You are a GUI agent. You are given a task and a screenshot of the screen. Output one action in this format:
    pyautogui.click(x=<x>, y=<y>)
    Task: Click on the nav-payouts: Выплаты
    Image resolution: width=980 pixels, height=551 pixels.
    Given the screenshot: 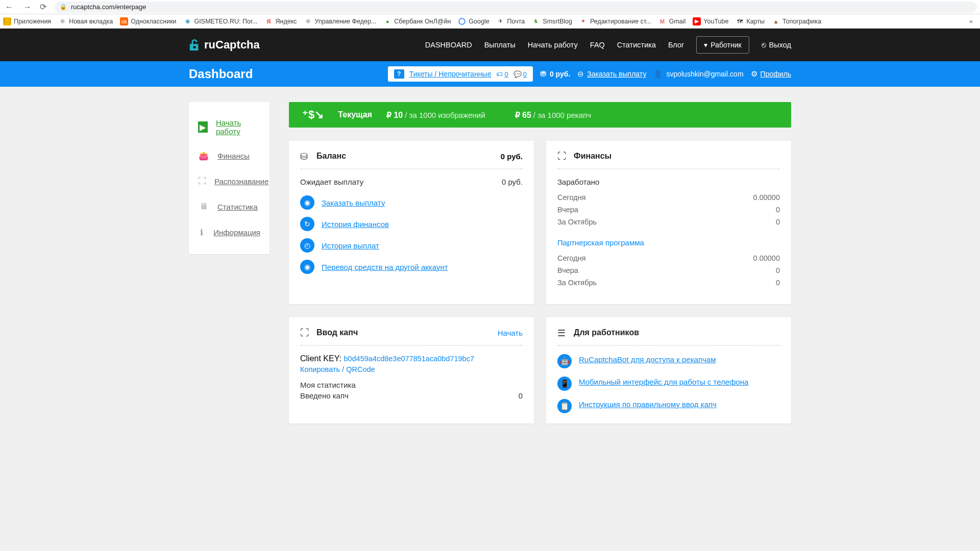 What is the action you would take?
    pyautogui.click(x=500, y=45)
    